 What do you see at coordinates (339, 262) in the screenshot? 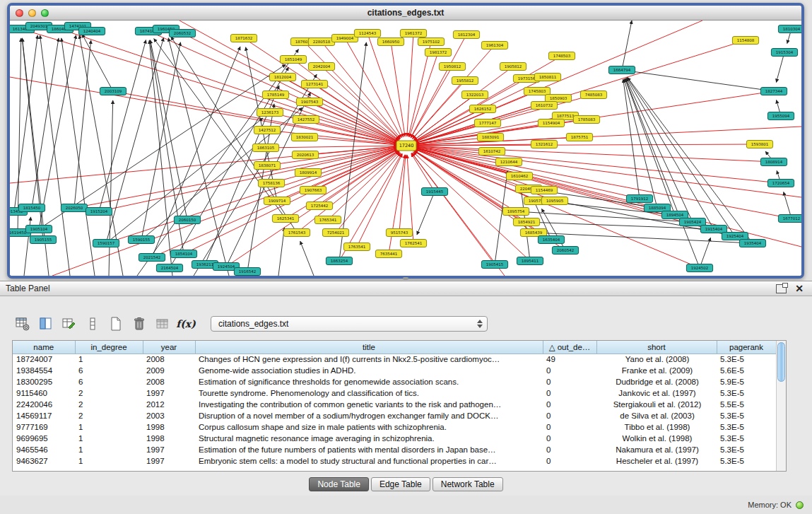
I see `graph-node: 1863254` at bounding box center [339, 262].